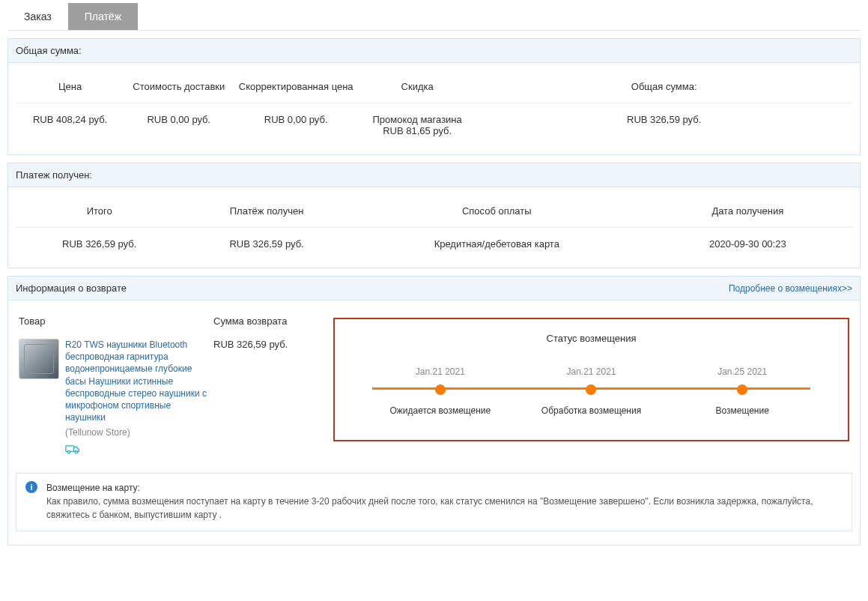 This screenshot has width=868, height=601. Describe the element at coordinates (70, 88) in the screenshot. I see `summary-col-price: Цена` at that location.